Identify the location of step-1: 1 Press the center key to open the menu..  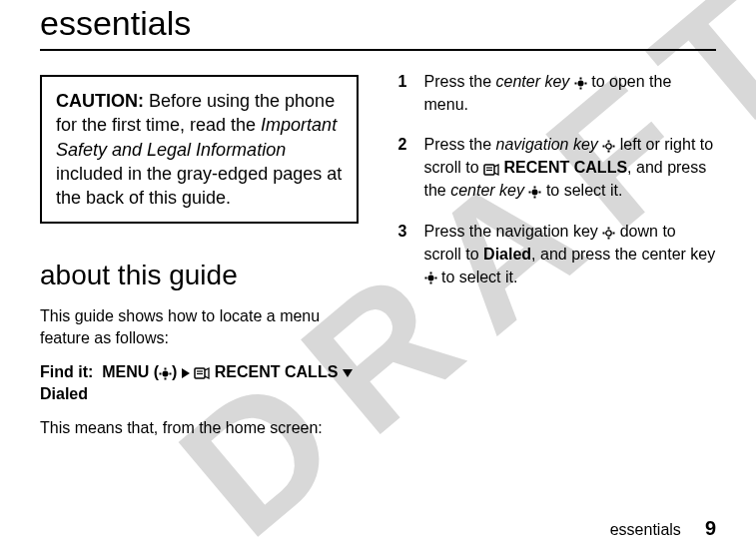
(557, 94).